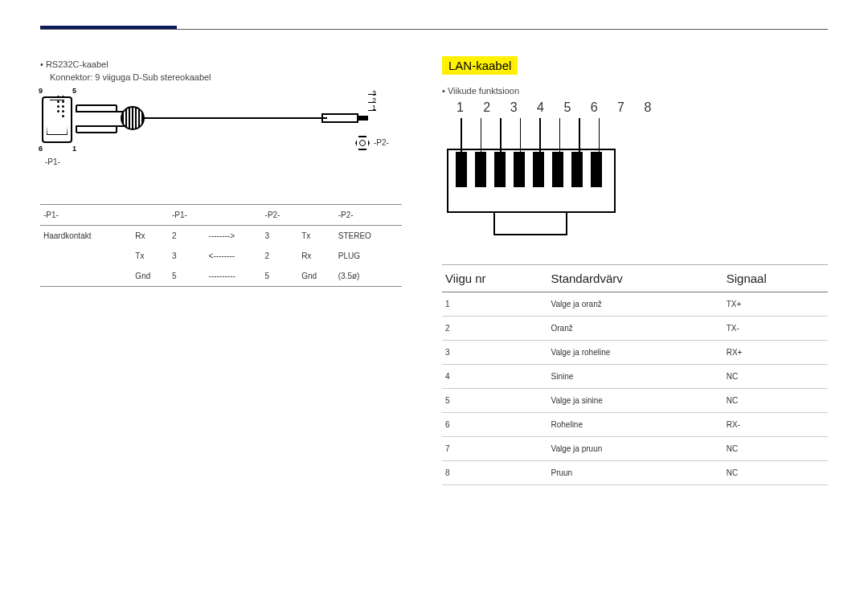 The image size is (868, 613). I want to click on rs232-diagram: 9 5 6 1 -P1- 3 2 1 -P2-, so click(221, 144).